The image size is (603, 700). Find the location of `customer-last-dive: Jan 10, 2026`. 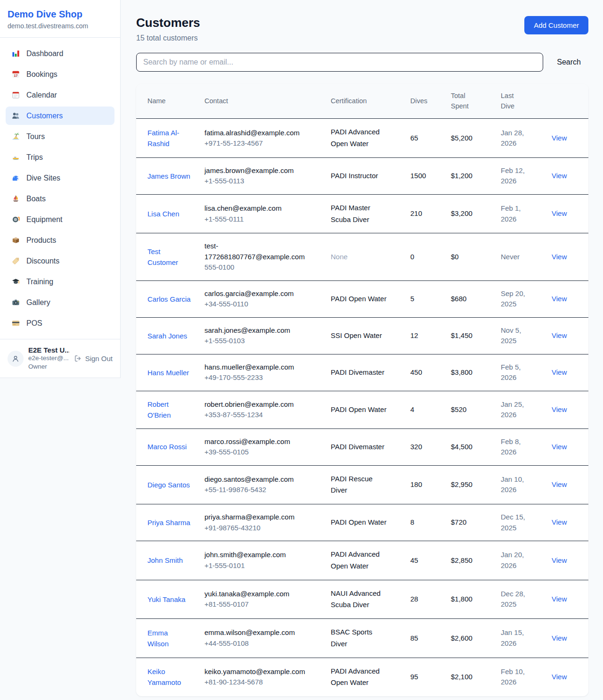

customer-last-dive: Jan 10, 2026 is located at coordinates (515, 485).